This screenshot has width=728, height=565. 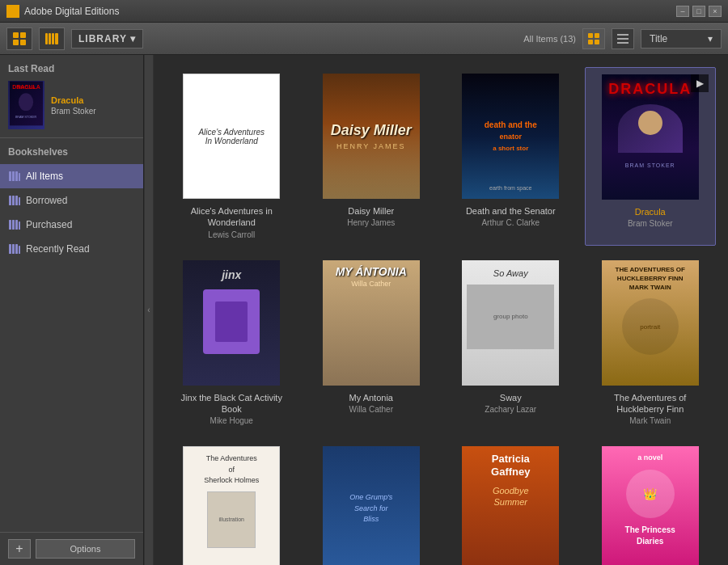 I want to click on grid-view-toggle, so click(x=594, y=39).